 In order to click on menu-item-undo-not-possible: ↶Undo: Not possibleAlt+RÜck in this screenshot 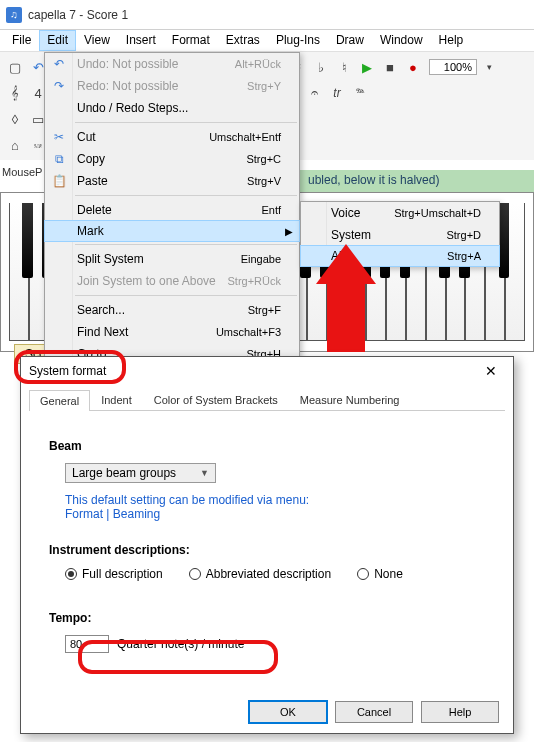, I will do `click(172, 64)`.